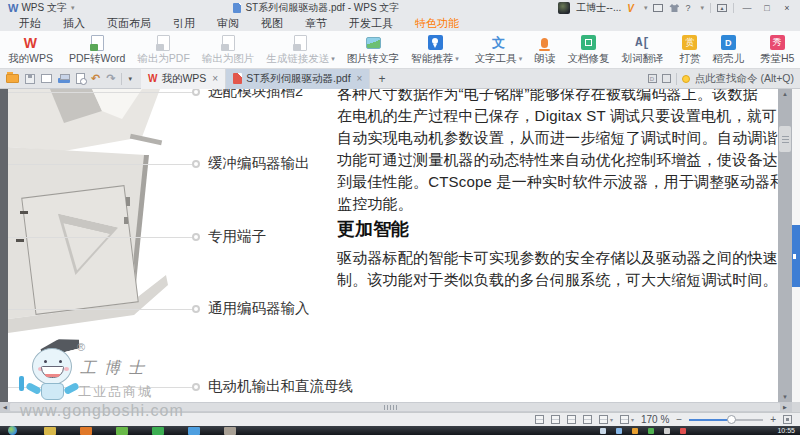  What do you see at coordinates (642, 50) in the screenshot?
I see `ribbon-button-word-translate: A[ 划词翻译` at bounding box center [642, 50].